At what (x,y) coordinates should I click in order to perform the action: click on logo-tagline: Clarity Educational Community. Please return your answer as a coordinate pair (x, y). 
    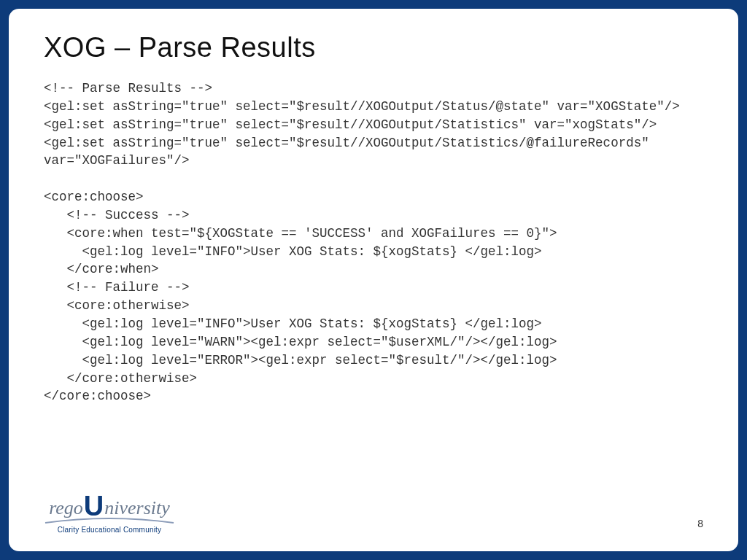
    Looking at the image, I should click on (109, 529).